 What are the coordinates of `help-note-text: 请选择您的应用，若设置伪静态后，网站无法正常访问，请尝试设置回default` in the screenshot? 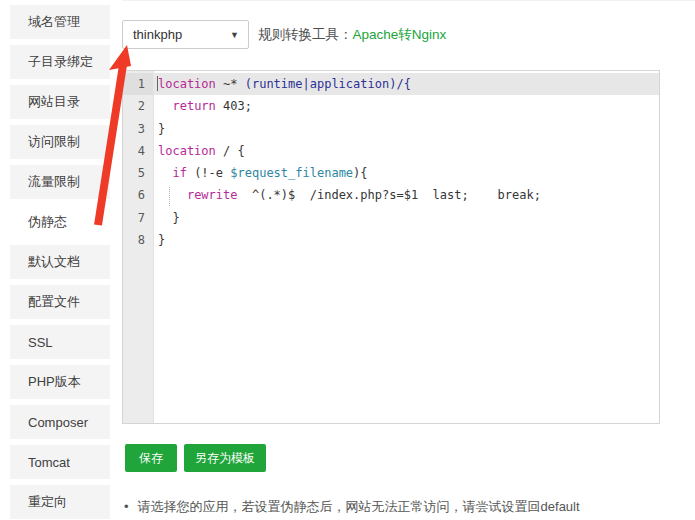 It's located at (359, 506).